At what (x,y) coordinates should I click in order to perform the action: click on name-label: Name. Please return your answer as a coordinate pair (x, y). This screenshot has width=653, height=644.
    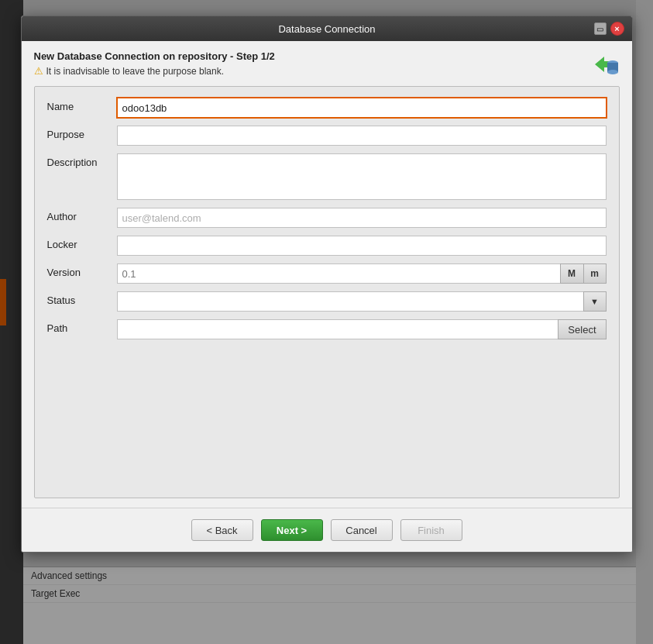
    Looking at the image, I should click on (82, 105).